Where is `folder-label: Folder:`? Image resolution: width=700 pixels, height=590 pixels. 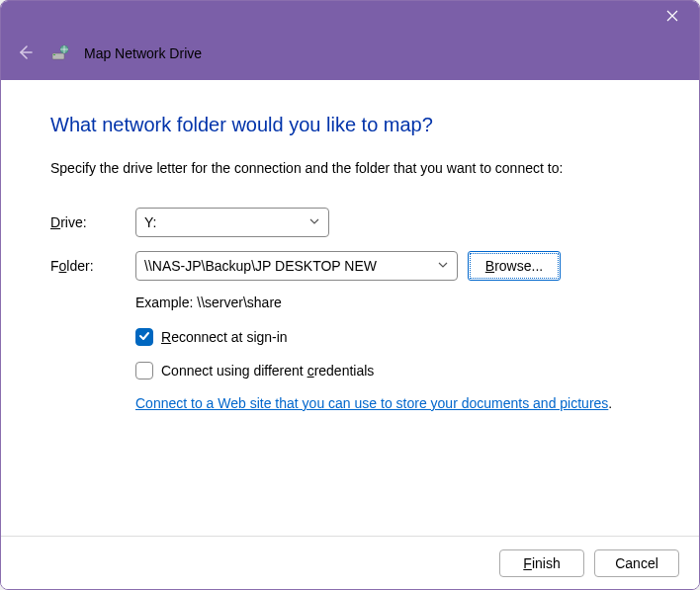 folder-label: Folder: is located at coordinates (93, 266).